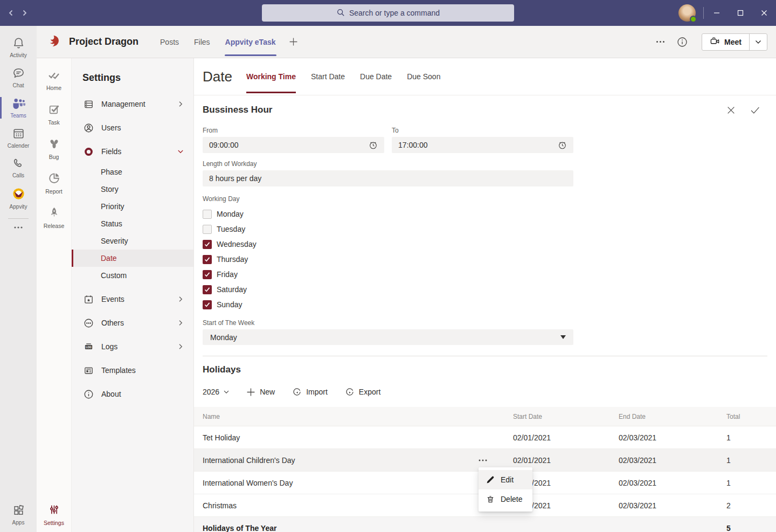 The image size is (776, 532). Describe the element at coordinates (54, 218) in the screenshot. I see `module-item-release: Release` at that location.